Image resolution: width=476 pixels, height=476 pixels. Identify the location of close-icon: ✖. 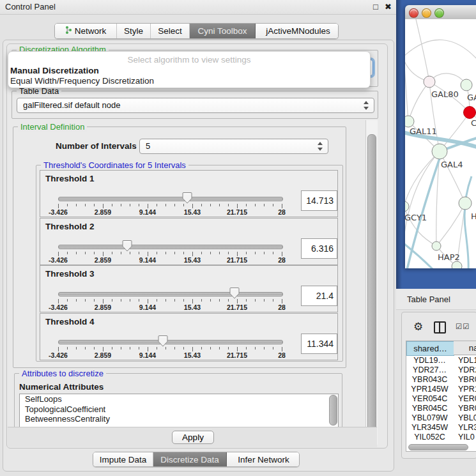
(388, 6).